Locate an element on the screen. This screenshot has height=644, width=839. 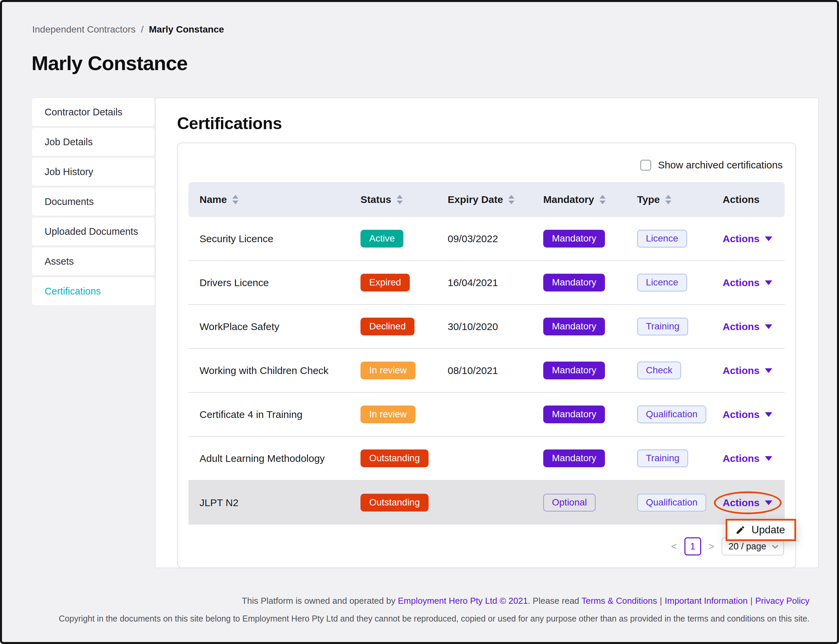
footer-legal-line: This Platform is owned and operated by E… is located at coordinates (420, 601).